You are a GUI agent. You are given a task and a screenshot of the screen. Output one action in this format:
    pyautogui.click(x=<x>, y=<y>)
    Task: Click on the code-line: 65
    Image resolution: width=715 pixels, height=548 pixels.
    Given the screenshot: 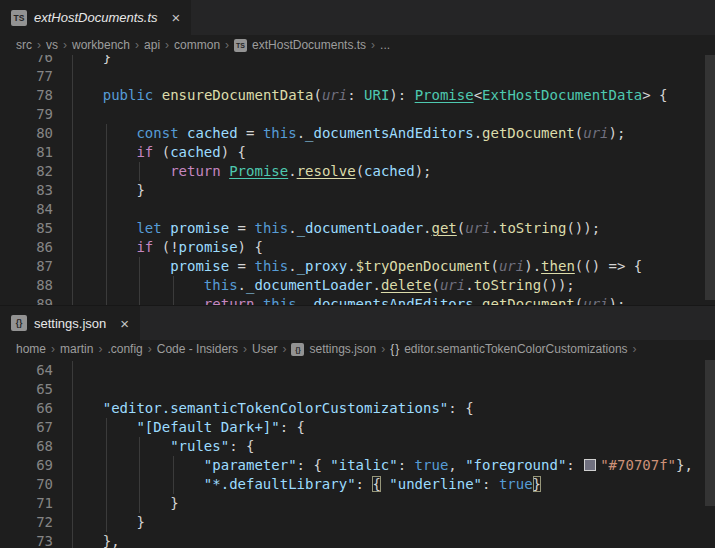 What is the action you would take?
    pyautogui.click(x=358, y=390)
    